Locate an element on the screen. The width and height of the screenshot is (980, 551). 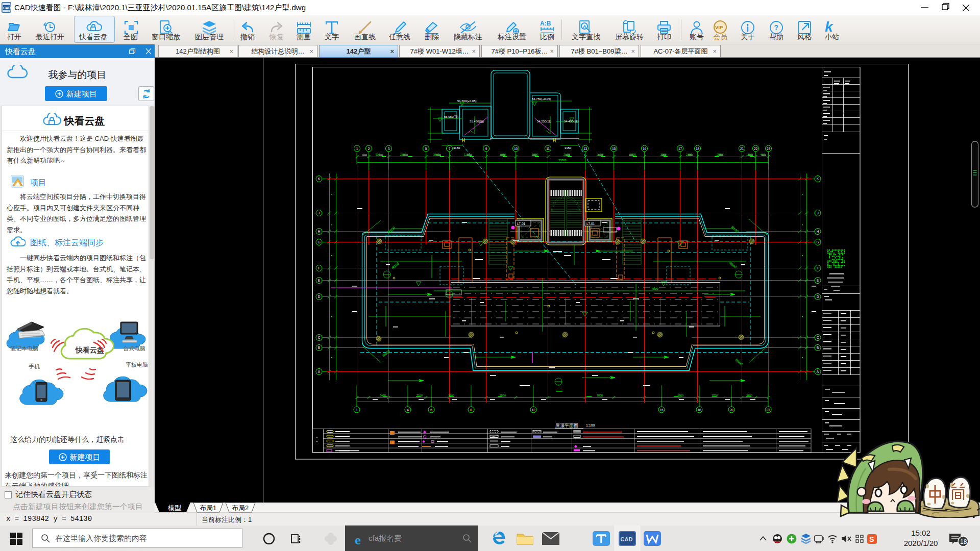
svg-text: 21 is located at coordinates (742, 149).